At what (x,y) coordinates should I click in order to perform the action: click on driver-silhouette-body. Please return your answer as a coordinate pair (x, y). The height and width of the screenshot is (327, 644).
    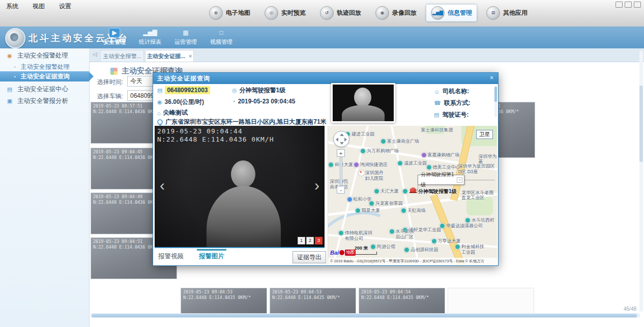
    Looking at the image, I should click on (363, 114).